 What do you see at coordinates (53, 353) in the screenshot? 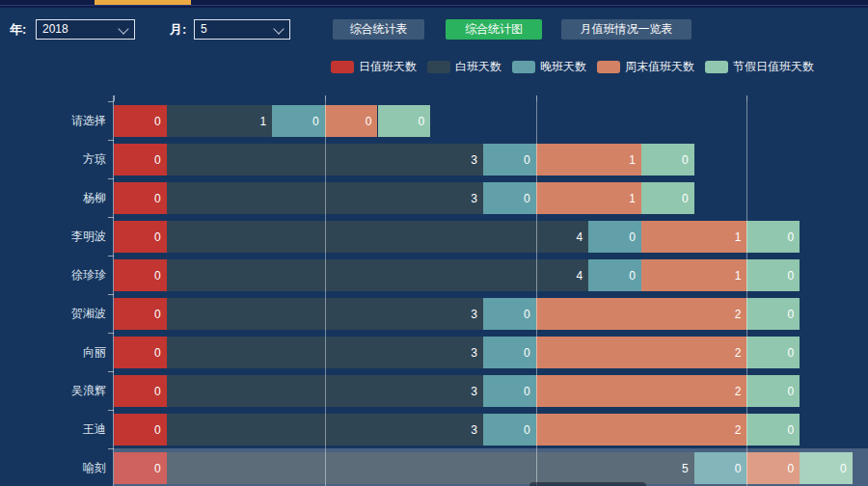
I see `category-label: 向丽` at bounding box center [53, 353].